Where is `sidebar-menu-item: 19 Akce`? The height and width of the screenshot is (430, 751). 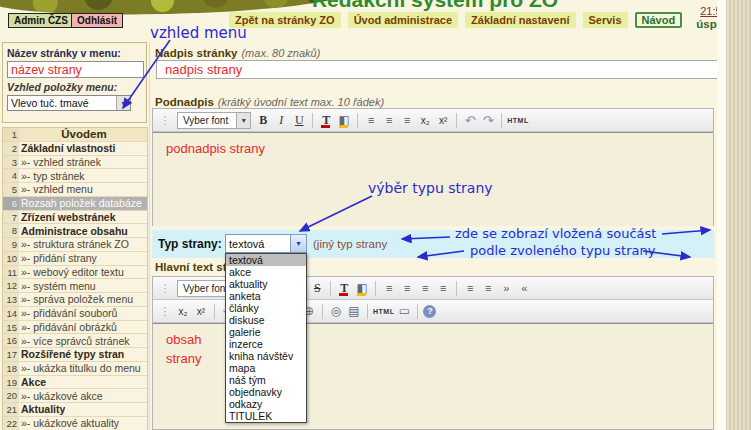
sidebar-menu-item: 19 Akce is located at coordinates (75, 383).